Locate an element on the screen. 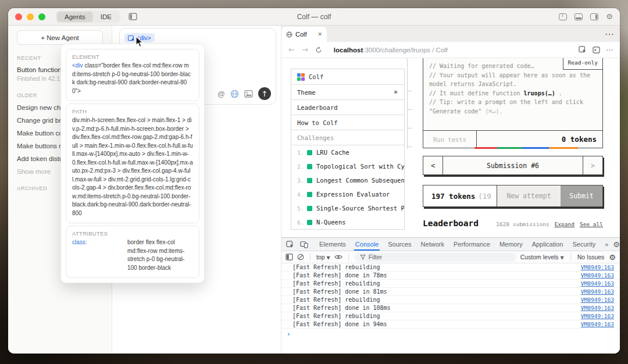  browser-globe-icon is located at coordinates (235, 94).